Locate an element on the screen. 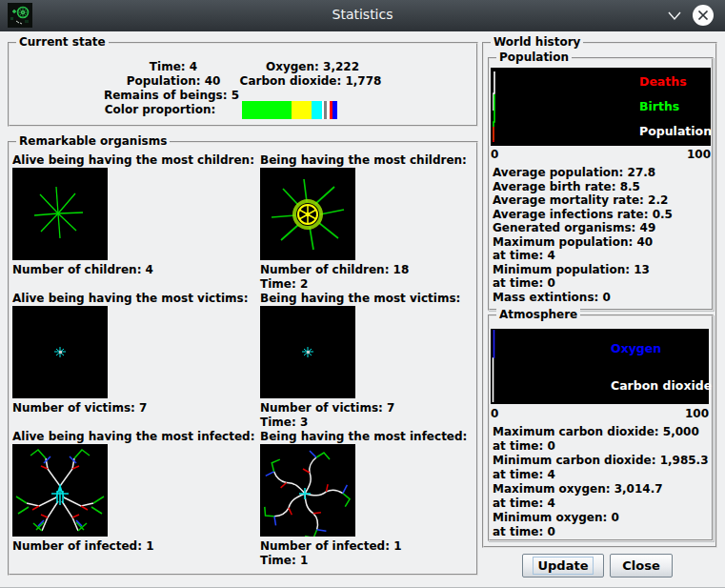  stat-min-oxygen: Minimum oxygen: 0 is located at coordinates (600, 518).